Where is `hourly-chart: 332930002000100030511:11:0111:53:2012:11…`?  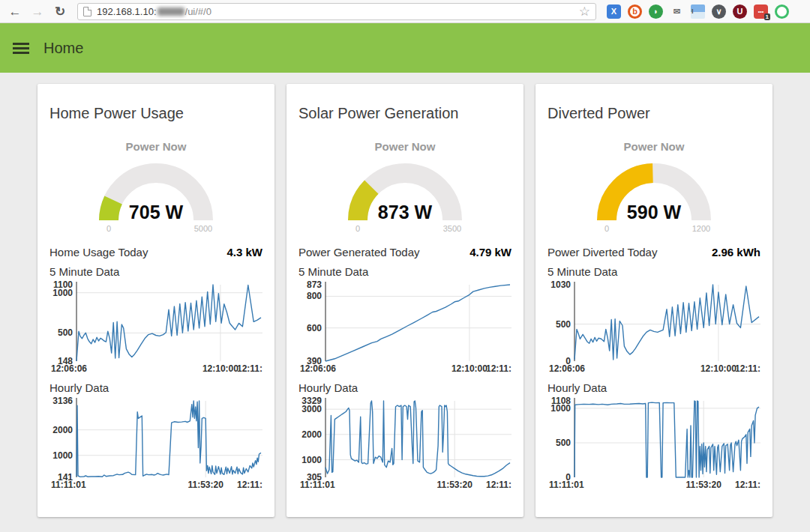
hourly-chart: 332930002000100030511:11:0111:53:2012:11… is located at coordinates (405, 443).